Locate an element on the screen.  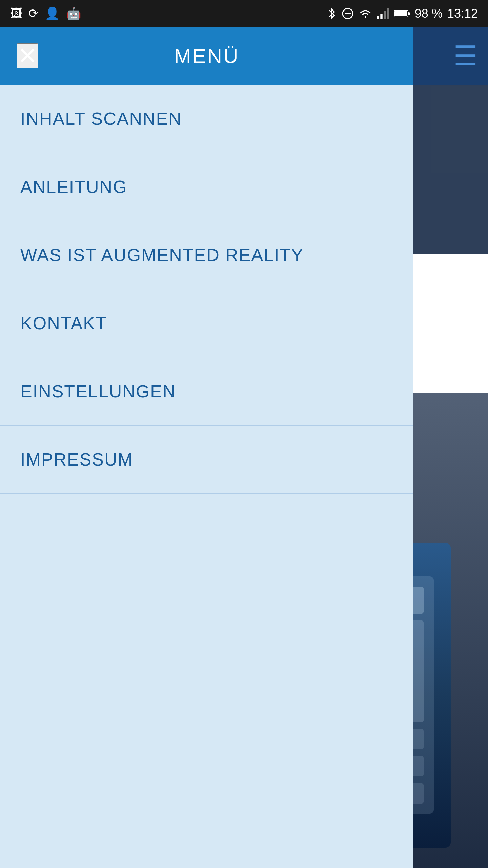
bg-menu-icon: ☰ is located at coordinates (466, 56).